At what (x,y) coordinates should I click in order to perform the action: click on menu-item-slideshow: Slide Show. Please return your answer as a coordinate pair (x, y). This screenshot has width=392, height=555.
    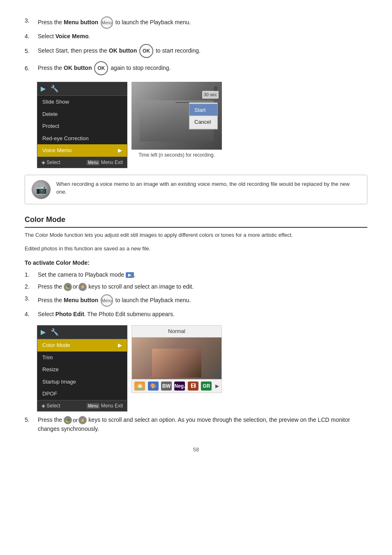
    Looking at the image, I should click on (82, 102).